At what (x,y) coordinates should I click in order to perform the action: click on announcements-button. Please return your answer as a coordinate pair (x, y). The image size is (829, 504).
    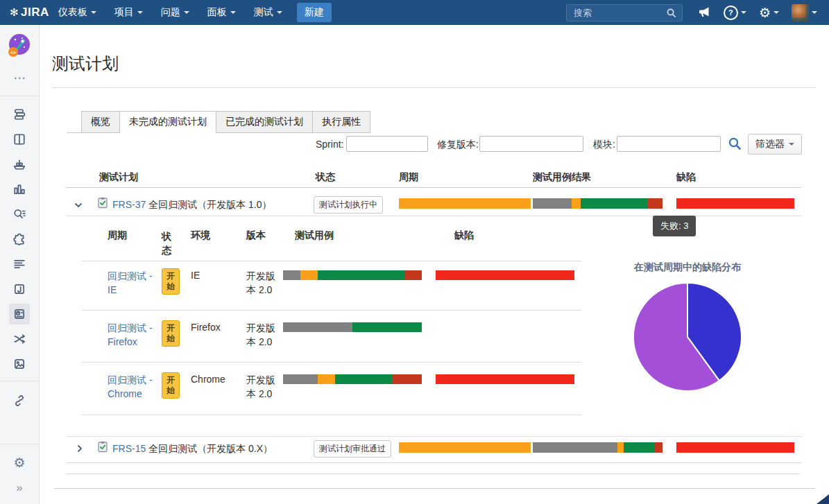
    Looking at the image, I should click on (704, 12).